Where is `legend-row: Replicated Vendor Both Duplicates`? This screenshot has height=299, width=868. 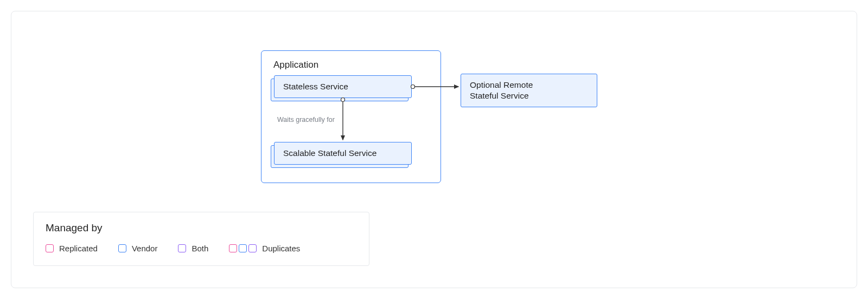
legend-row: Replicated Vendor Both Duplicates is located at coordinates (201, 248).